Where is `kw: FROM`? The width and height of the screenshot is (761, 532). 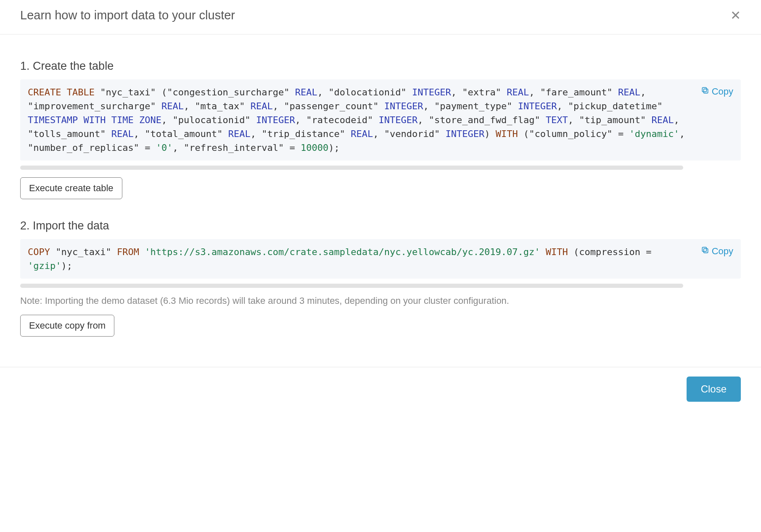
kw: FROM is located at coordinates (128, 252).